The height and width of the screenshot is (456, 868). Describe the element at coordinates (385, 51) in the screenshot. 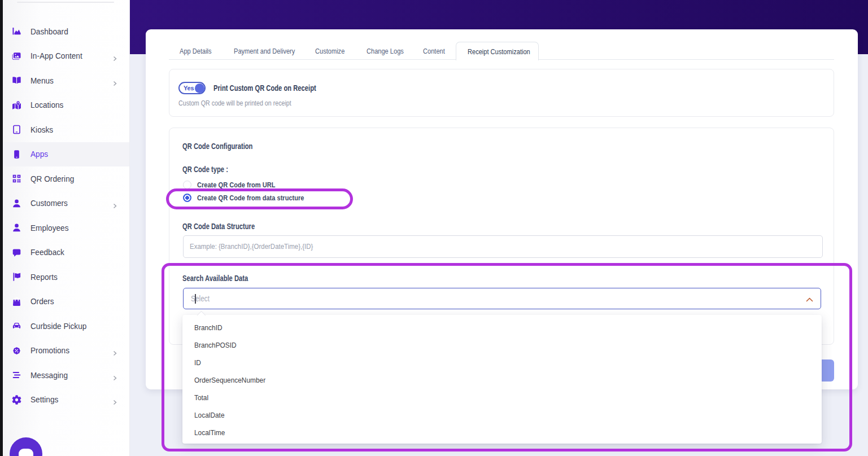

I see `tab-label: Change Logs` at that location.